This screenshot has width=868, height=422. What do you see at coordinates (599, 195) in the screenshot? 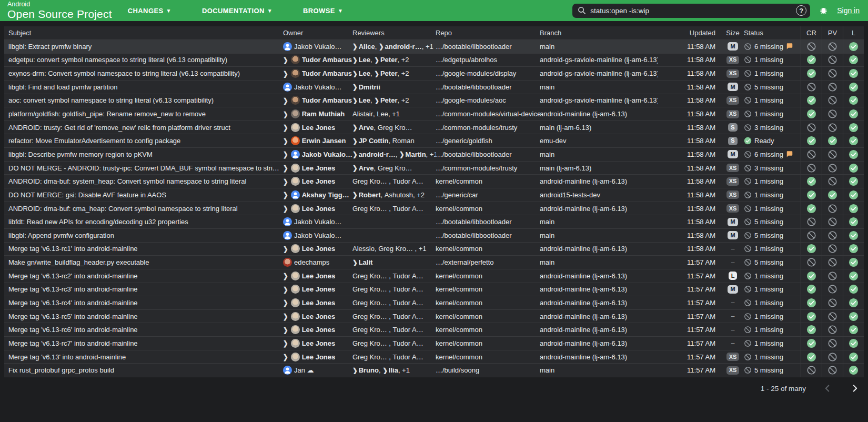
I see `change-branch: android15-tests-dev` at bounding box center [599, 195].